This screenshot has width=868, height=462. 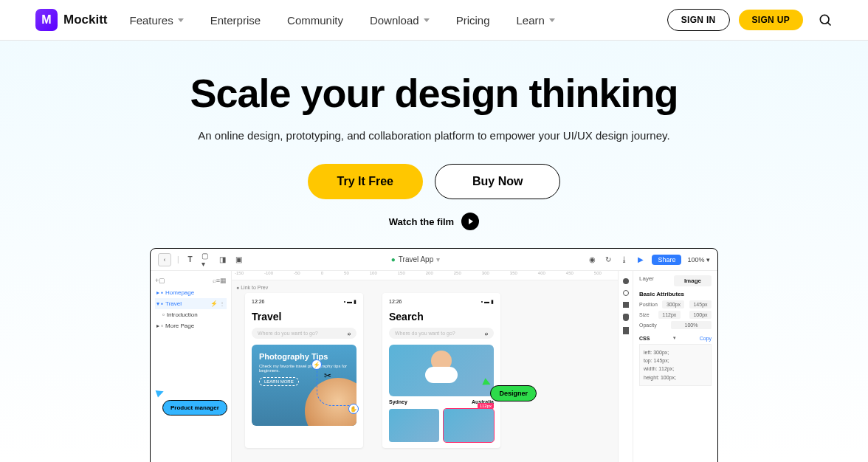 I want to click on layer-type: Image, so click(x=692, y=280).